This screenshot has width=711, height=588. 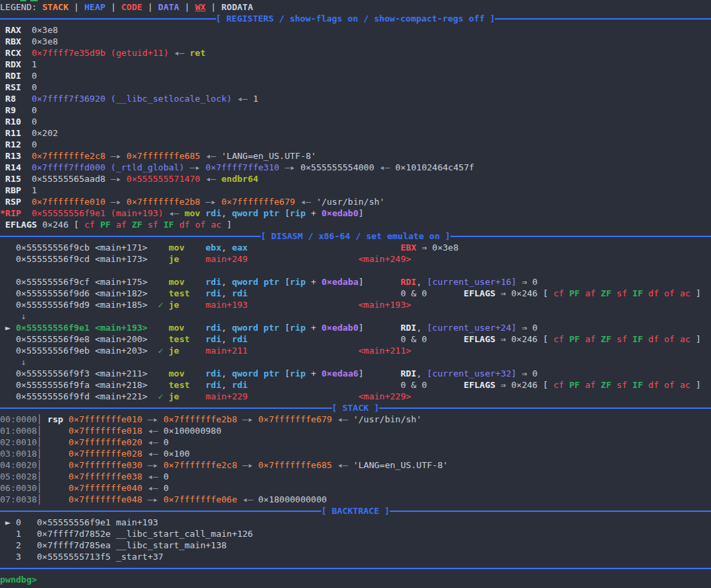 I want to click on stack-row-1: 01:0008│ 0×7fffffffe018 ◂— 0×100000980, so click(x=356, y=431).